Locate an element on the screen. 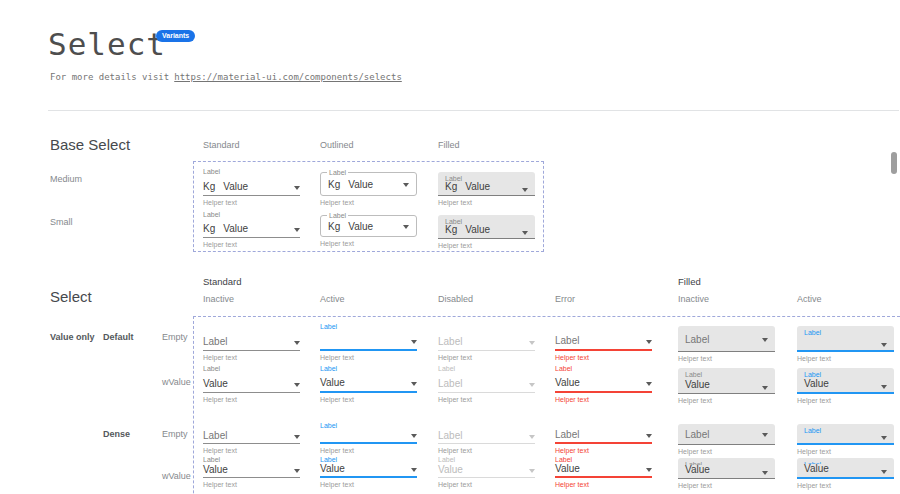 Image resolution: width=900 pixels, height=494 pixels. floating-label is located at coordinates (486, 426).